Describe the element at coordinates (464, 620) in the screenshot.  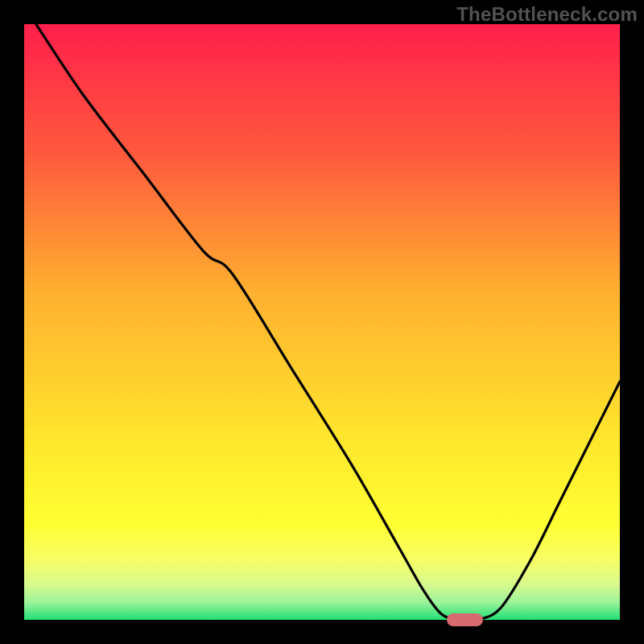
I see `optimal-marker` at that location.